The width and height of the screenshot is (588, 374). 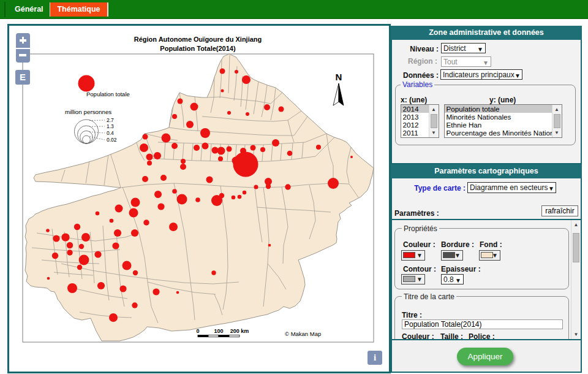 What do you see at coordinates (111, 140) in the screenshot?
I see `svg-text: 0.02` at bounding box center [111, 140].